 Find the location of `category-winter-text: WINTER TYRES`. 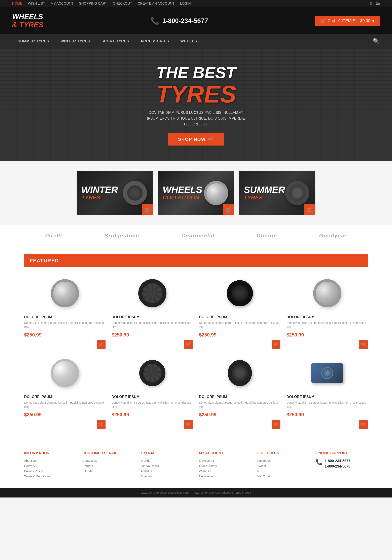

category-winter-text: WINTER TYRES is located at coordinates (100, 193).